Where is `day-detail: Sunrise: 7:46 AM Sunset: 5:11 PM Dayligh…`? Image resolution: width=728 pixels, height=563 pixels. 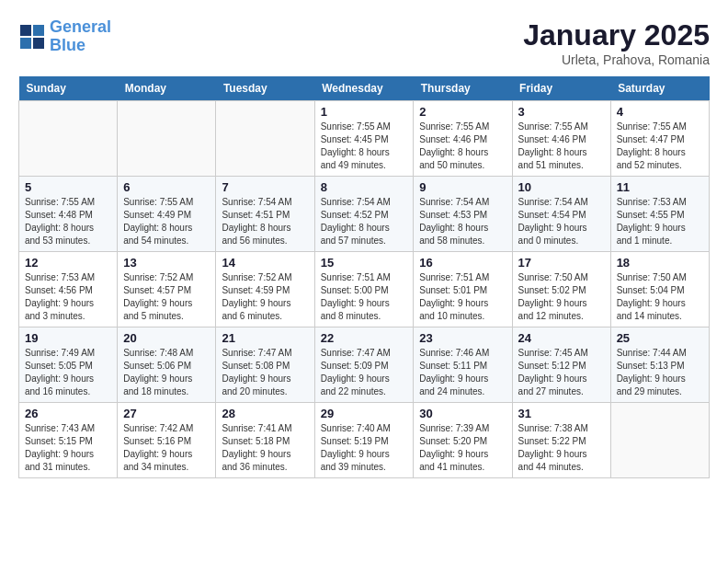
day-detail: Sunrise: 7:46 AM Sunset: 5:11 PM Dayligh… is located at coordinates (462, 373).